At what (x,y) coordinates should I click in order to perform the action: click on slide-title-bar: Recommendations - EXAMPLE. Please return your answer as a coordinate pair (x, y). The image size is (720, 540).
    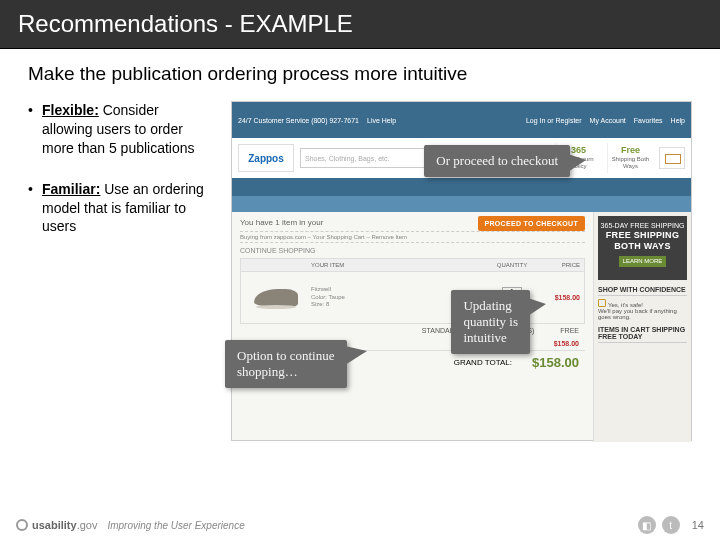
    Looking at the image, I should click on (360, 24).